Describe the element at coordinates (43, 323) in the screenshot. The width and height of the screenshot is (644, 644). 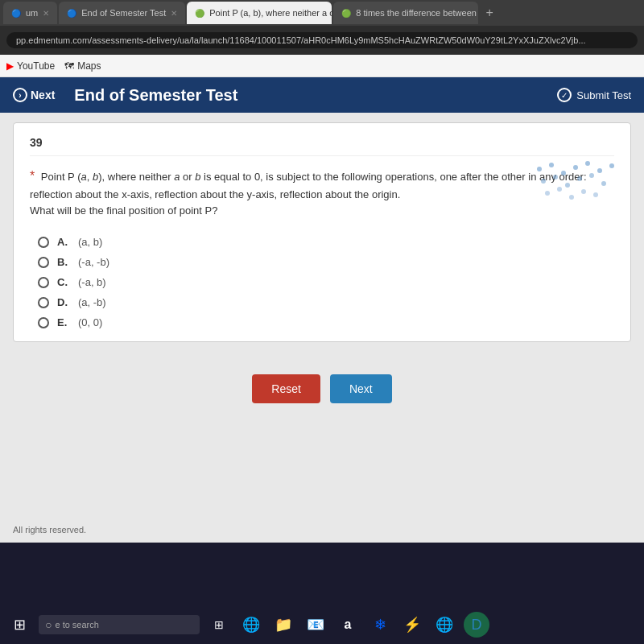
I see `radio-e` at that location.